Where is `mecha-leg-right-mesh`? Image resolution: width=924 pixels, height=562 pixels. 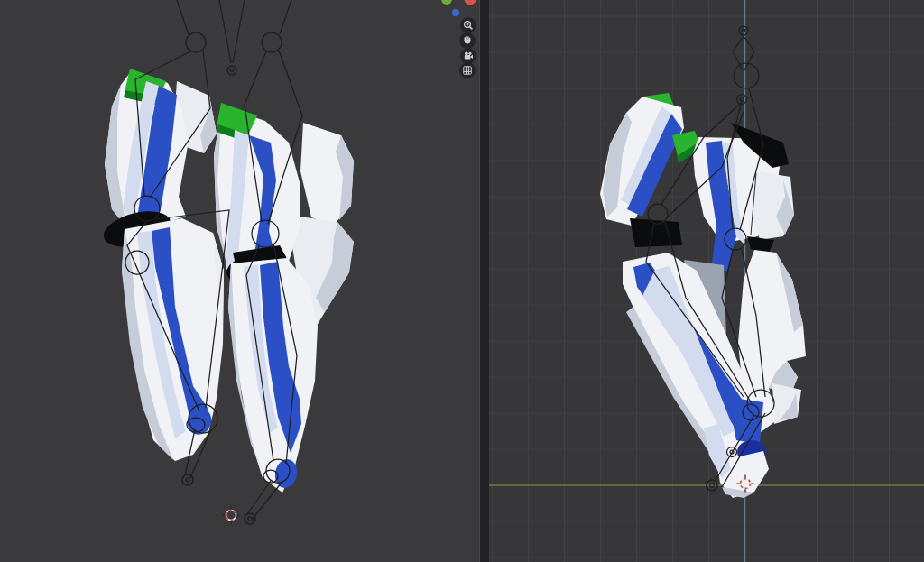
mecha-leg-right-mesh is located at coordinates (283, 298).